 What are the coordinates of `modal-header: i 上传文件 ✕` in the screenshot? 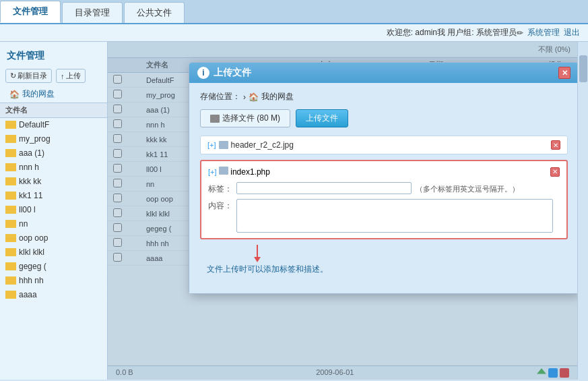 It's located at (383, 73).